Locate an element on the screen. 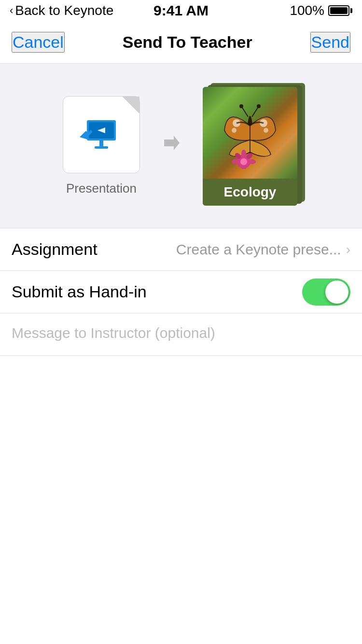  cancel-button: Cancel is located at coordinates (38, 42).